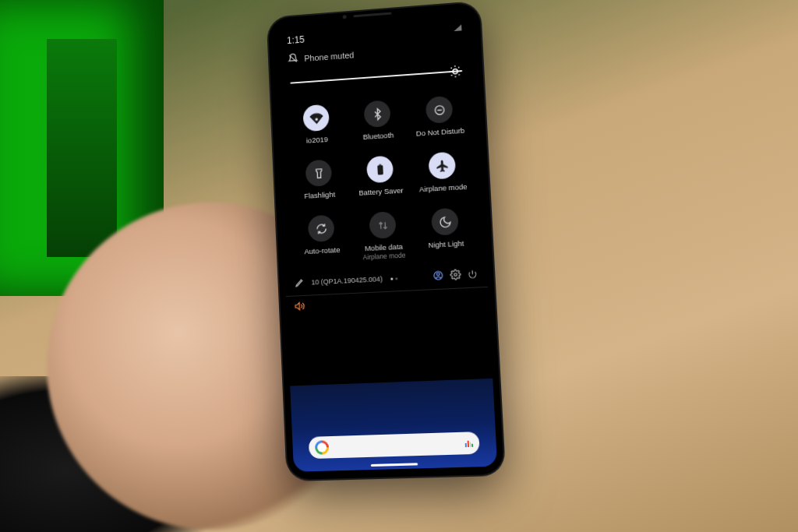 Image resolution: width=798 pixels, height=532 pixels. I want to click on status-time: 1:15, so click(296, 41).